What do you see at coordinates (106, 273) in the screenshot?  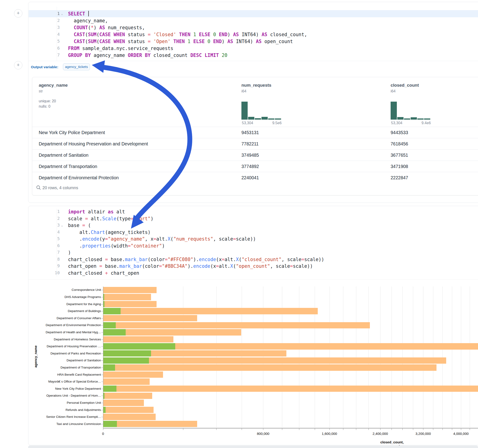 I see `code-token: +` at bounding box center [106, 273].